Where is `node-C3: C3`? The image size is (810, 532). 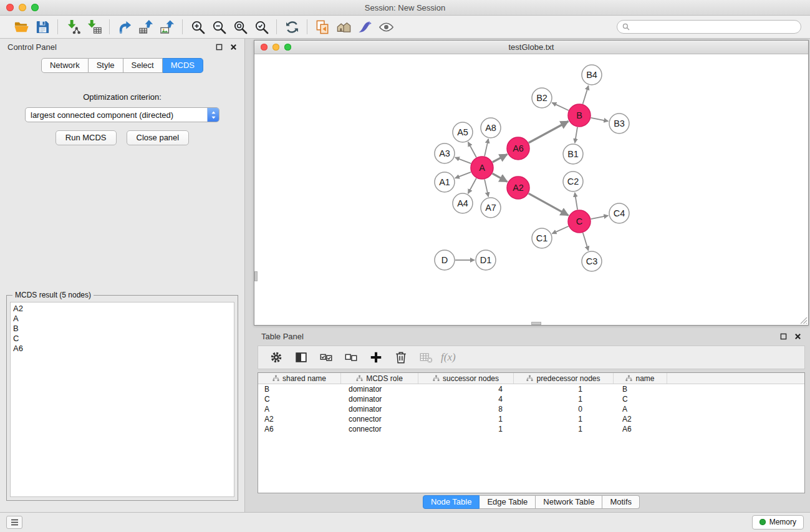 node-C3: C3 is located at coordinates (592, 261).